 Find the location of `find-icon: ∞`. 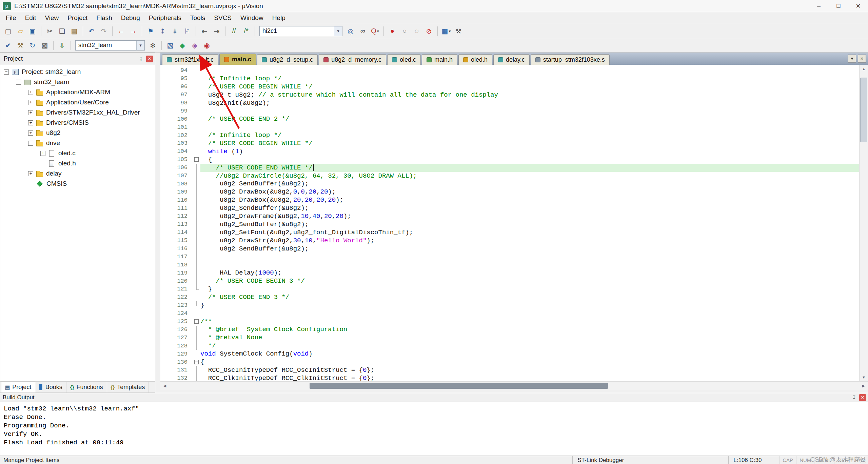

find-icon: ∞ is located at coordinates (363, 31).